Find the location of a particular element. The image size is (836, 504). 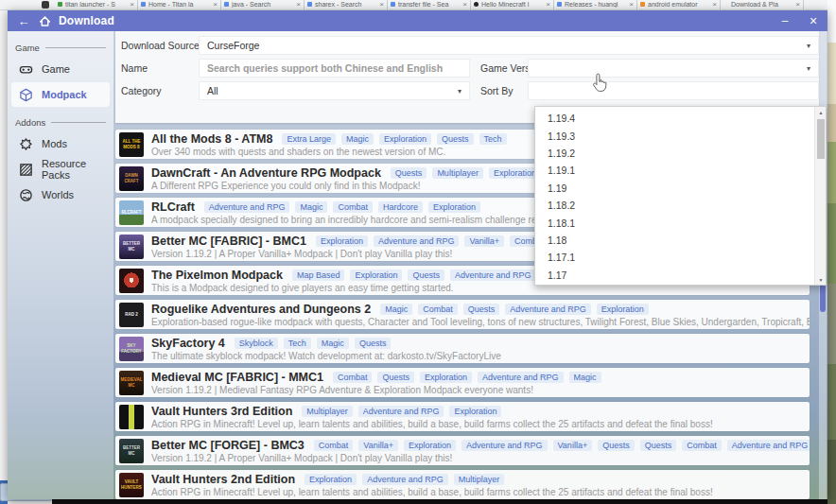

browser-tab: transfer file - Sea× is located at coordinates (429, 5).